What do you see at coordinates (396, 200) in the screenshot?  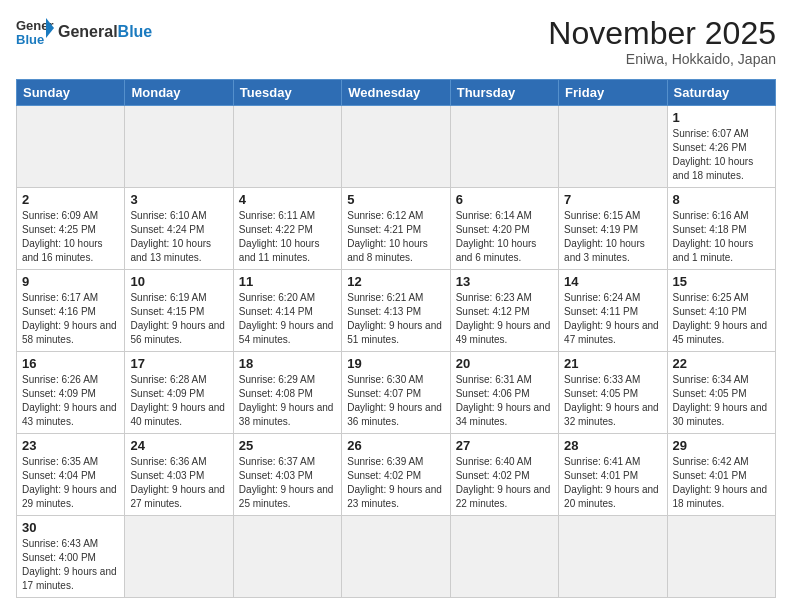 I see `day-number: 5` at bounding box center [396, 200].